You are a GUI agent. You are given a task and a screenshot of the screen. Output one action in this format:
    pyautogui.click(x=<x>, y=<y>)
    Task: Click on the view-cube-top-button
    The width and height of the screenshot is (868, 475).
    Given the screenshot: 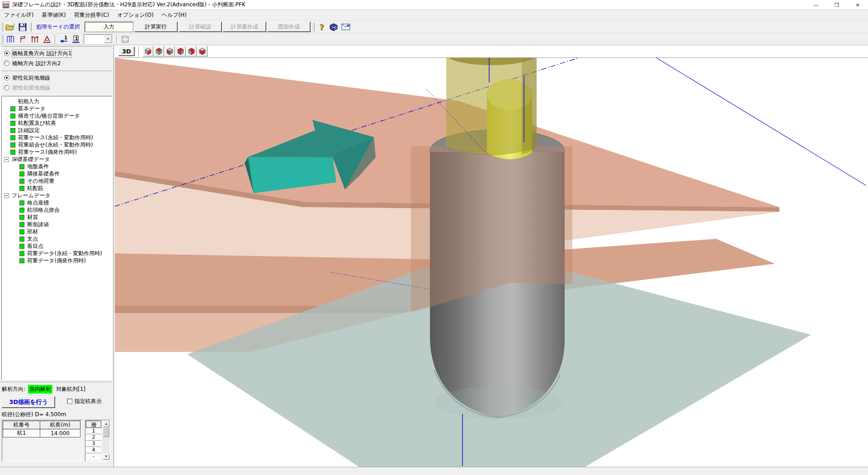 What is the action you would take?
    pyautogui.click(x=159, y=52)
    